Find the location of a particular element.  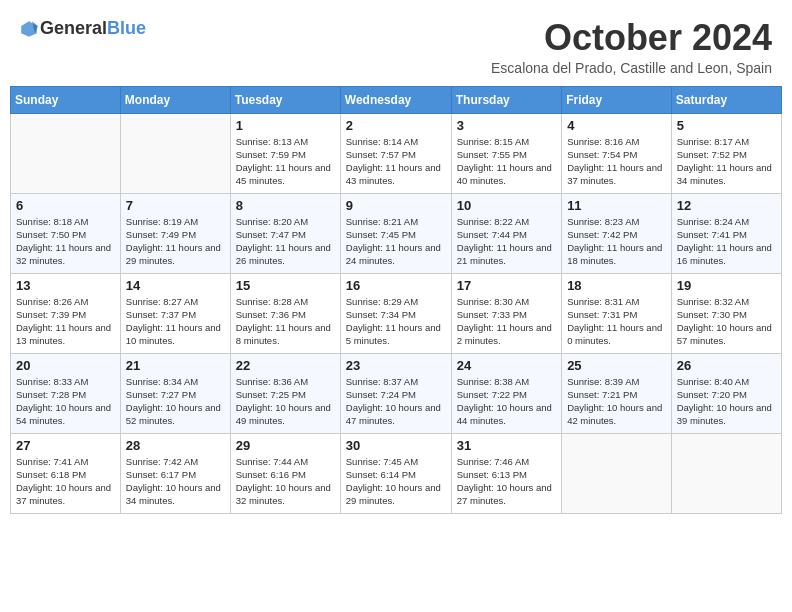

column-header-tuesday: Tuesday is located at coordinates (285, 100).